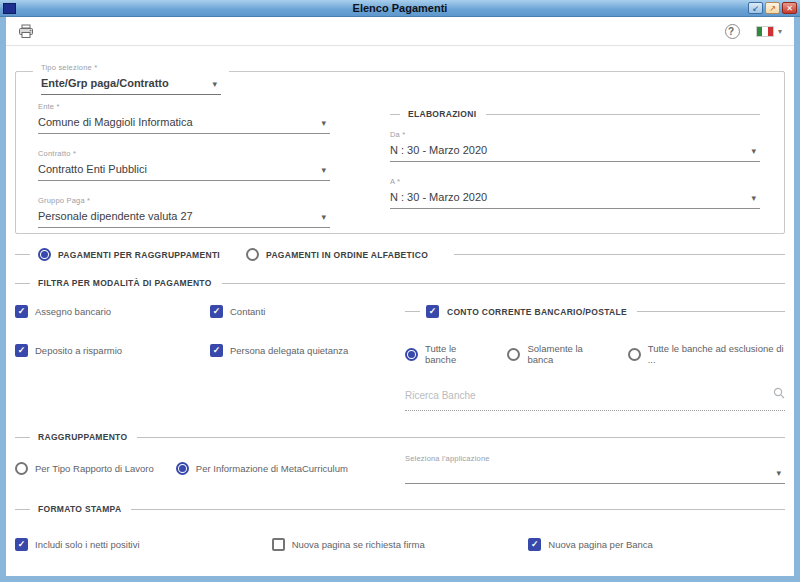  Describe the element at coordinates (184, 165) in the screenshot. I see `contratto-field: Contratto * Contratto Enti Pubblici ▾` at that location.